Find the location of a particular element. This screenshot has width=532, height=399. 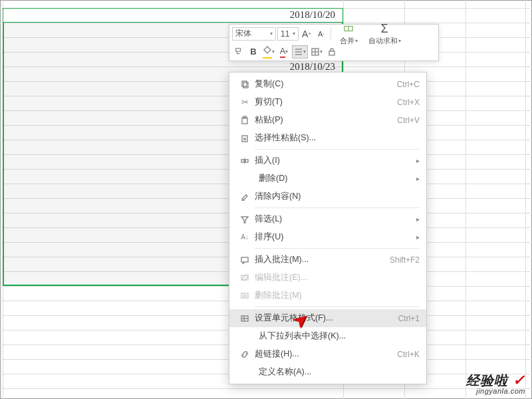

paste-icon is located at coordinates (245, 120).